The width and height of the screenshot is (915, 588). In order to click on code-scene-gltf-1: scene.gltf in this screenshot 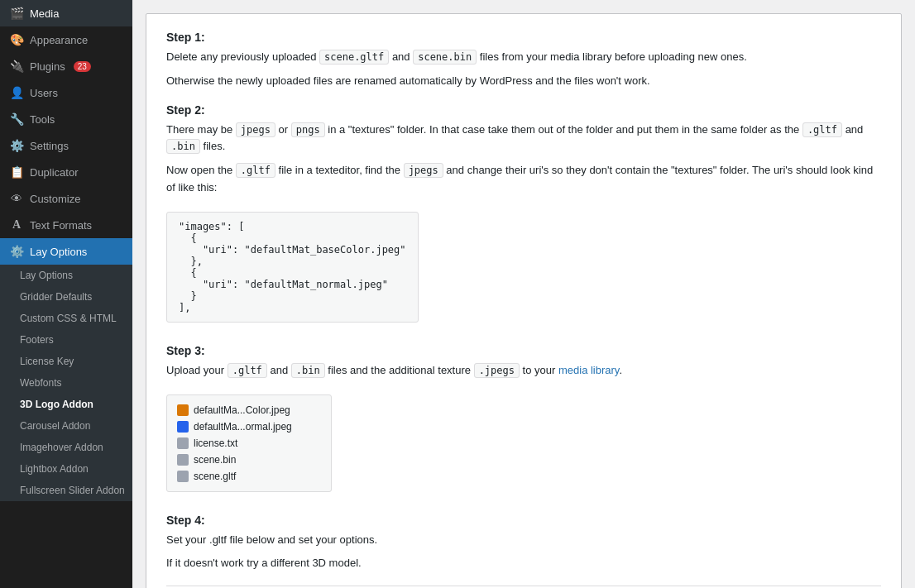, I will do `click(354, 57)`.